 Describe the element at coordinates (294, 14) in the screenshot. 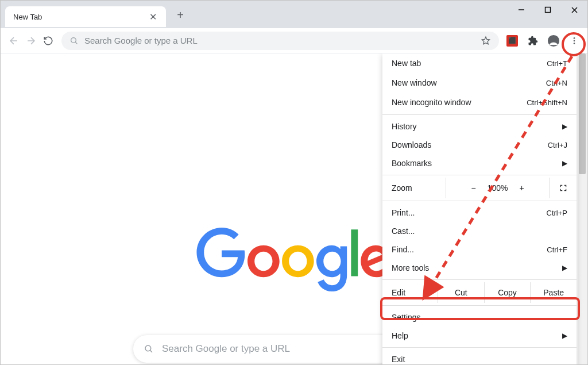

I see `titlebar: New Tab ✕ +` at that location.